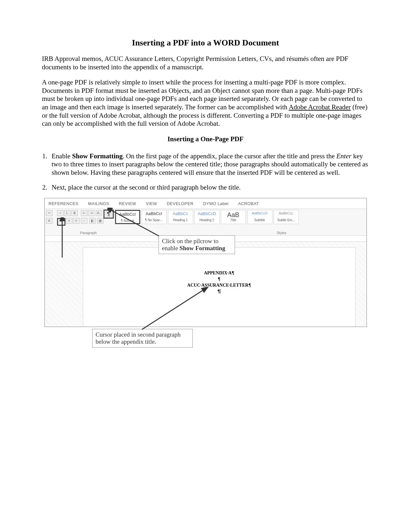  What do you see at coordinates (207, 217) in the screenshot?
I see `style-heading2: AaBbCcD Heading 2` at bounding box center [207, 217].